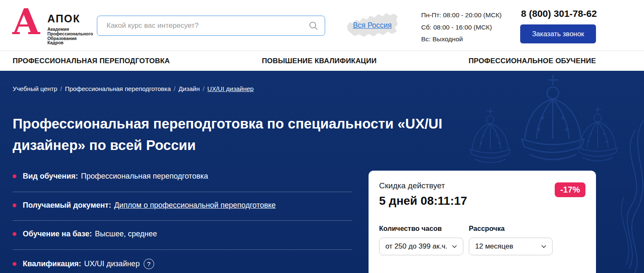 The width and height of the screenshot is (644, 273). What do you see at coordinates (52, 264) in the screenshot?
I see `feature-label: Квалификация:` at bounding box center [52, 264].